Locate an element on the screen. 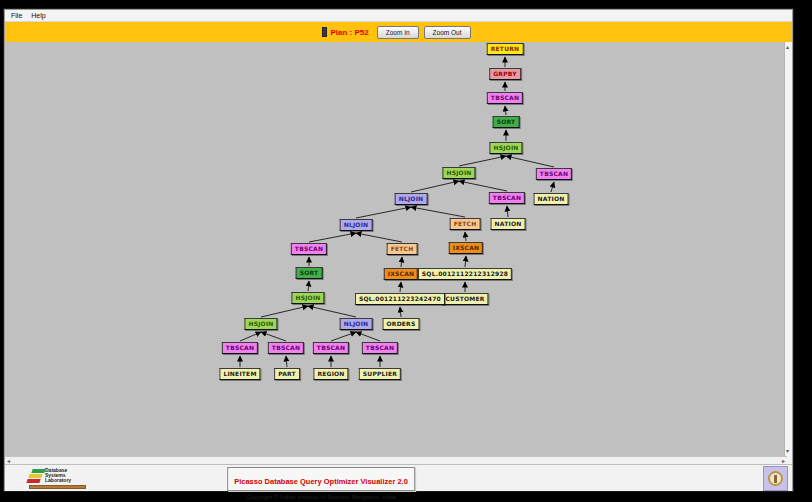  zoom-out-button: Zoom Out is located at coordinates (448, 32).